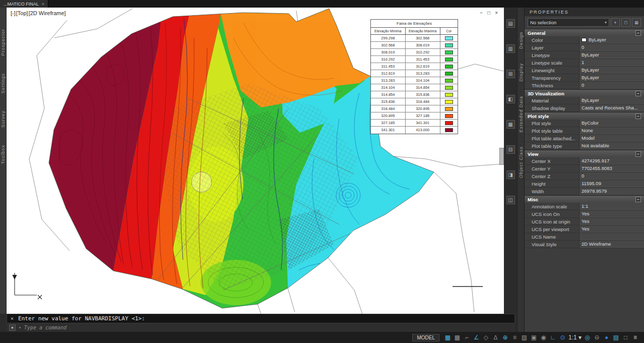 This screenshot has height=343, width=644. Describe the element at coordinates (585, 214) in the screenshot. I see `property-row: UCS icon On Yes` at that location.